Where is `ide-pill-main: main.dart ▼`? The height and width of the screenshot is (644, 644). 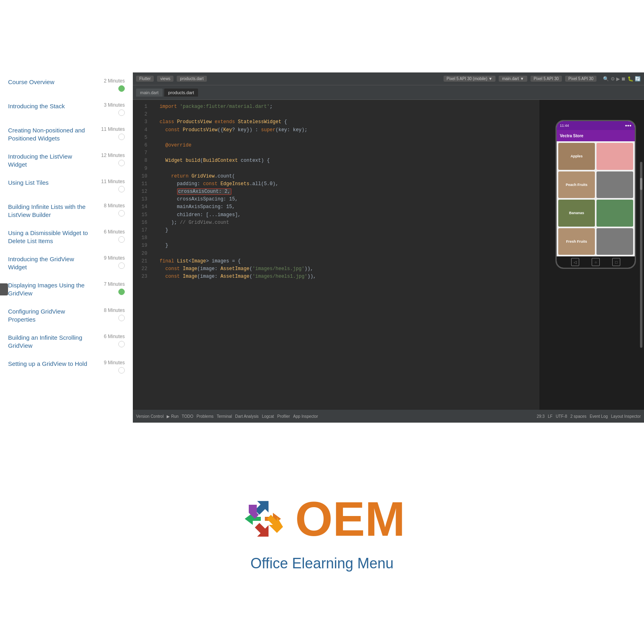 ide-pill-main: main.dart ▼ is located at coordinates (513, 79).